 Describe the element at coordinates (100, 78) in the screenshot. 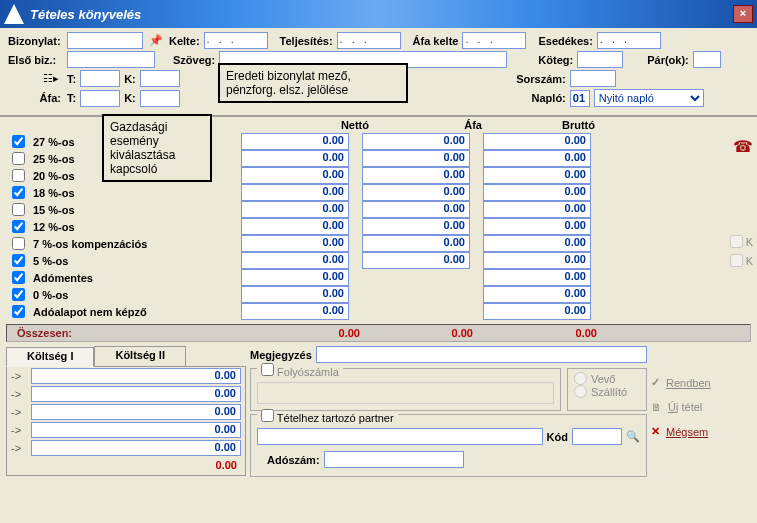

I see `t1-input` at that location.